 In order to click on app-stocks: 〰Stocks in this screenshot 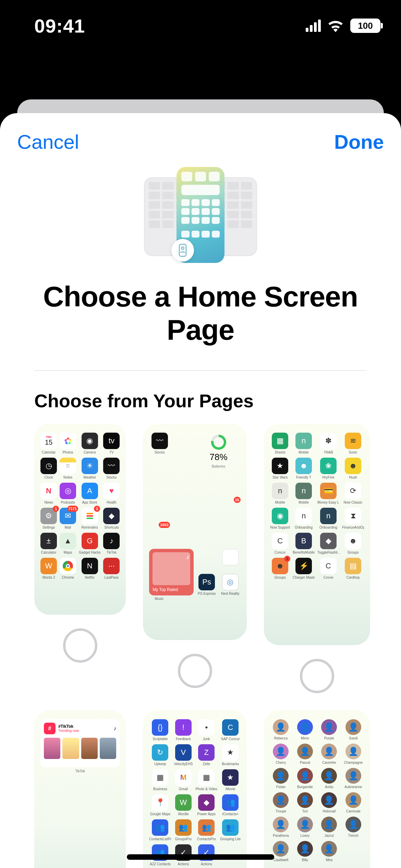, I will do `click(160, 451)`.